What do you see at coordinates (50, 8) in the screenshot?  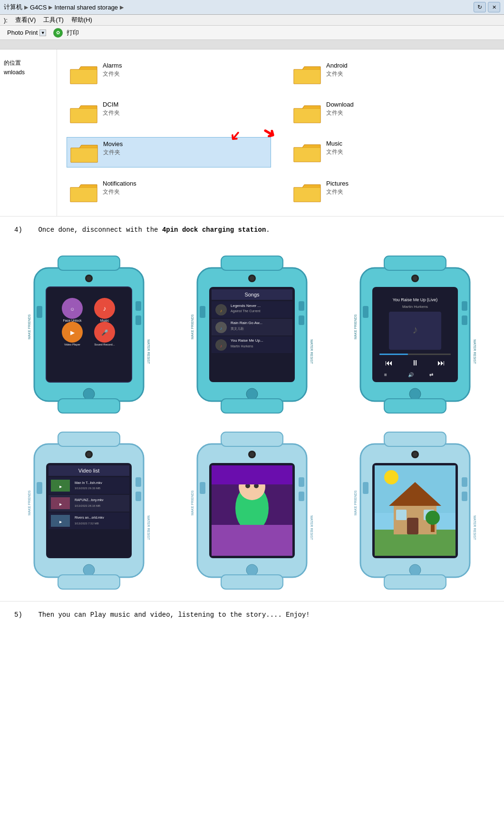 I see `breadcrumb-arrow2: ▶` at bounding box center [50, 8].